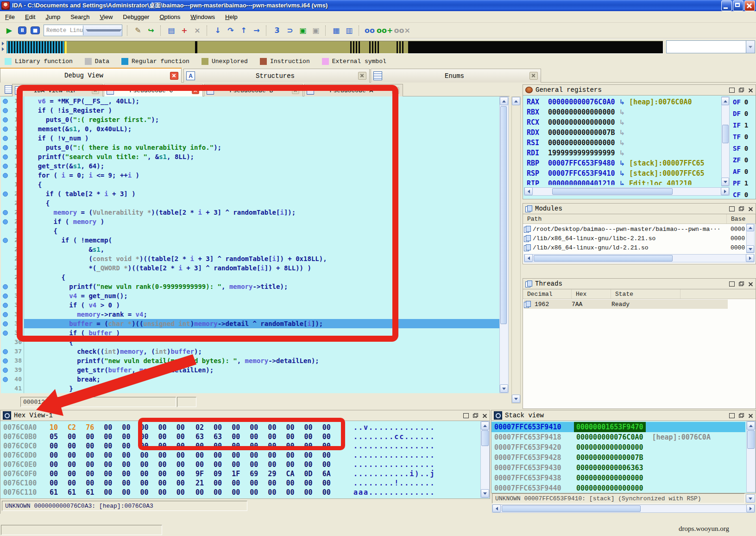 Image resolution: width=756 pixels, height=536 pixels. What do you see at coordinates (262, 120) in the screenshot?
I see `code-text: puts_0(":( register first.");` at bounding box center [262, 120].